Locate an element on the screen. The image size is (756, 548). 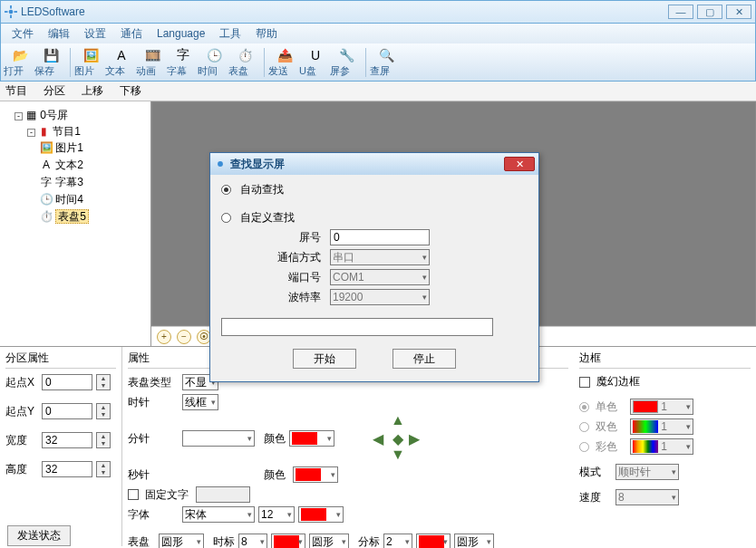
zoom-in-icon: + is located at coordinates (164, 337).